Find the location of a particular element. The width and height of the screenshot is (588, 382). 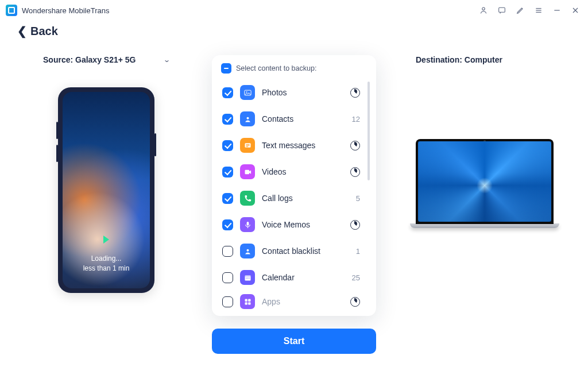

content-row-blacklist: Contact blacklist1 is located at coordinates (294, 251).